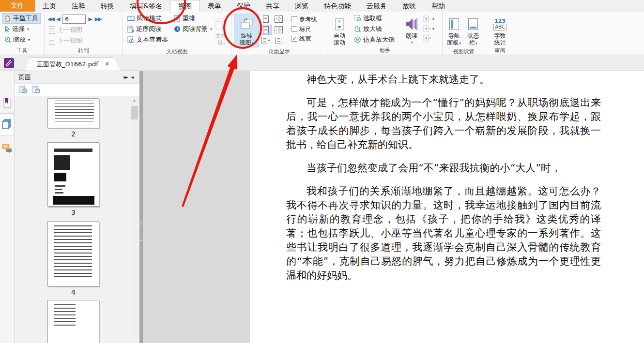 The image size is (644, 343). Describe the element at coordinates (83, 30) in the screenshot. I see `previous-view-button: 上一视图` at that location.